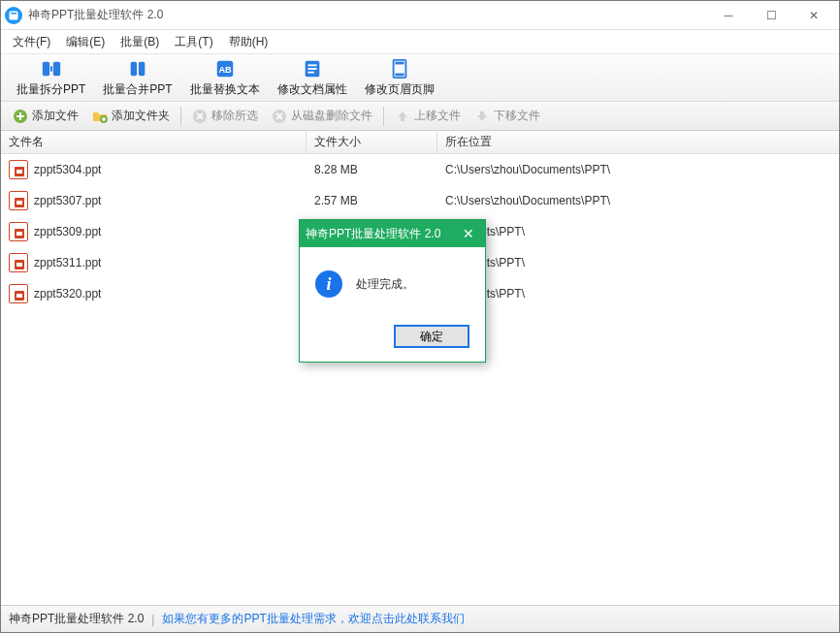 The width and height of the screenshot is (840, 633). I want to click on dialog-body: i 处理完成。, so click(392, 281).